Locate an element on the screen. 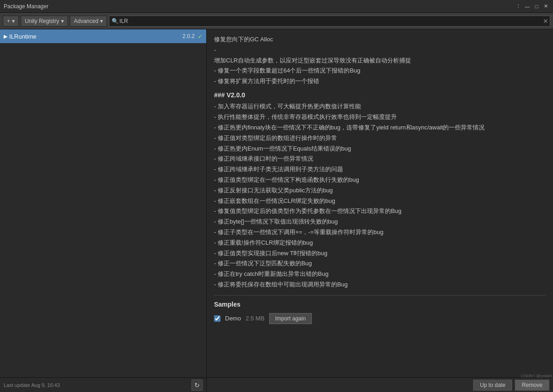 The image size is (553, 392). registry-dropdown: Unity Registry ▾ is located at coordinates (44, 21).